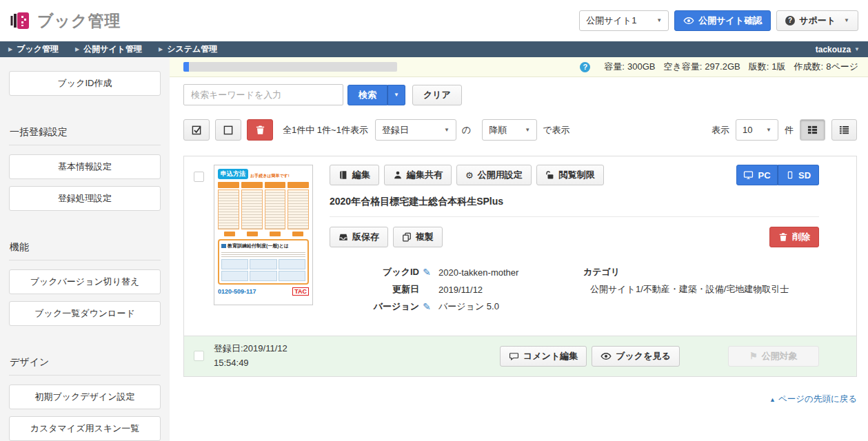  What do you see at coordinates (794, 237) in the screenshot?
I see `delete-button: 削除` at bounding box center [794, 237].